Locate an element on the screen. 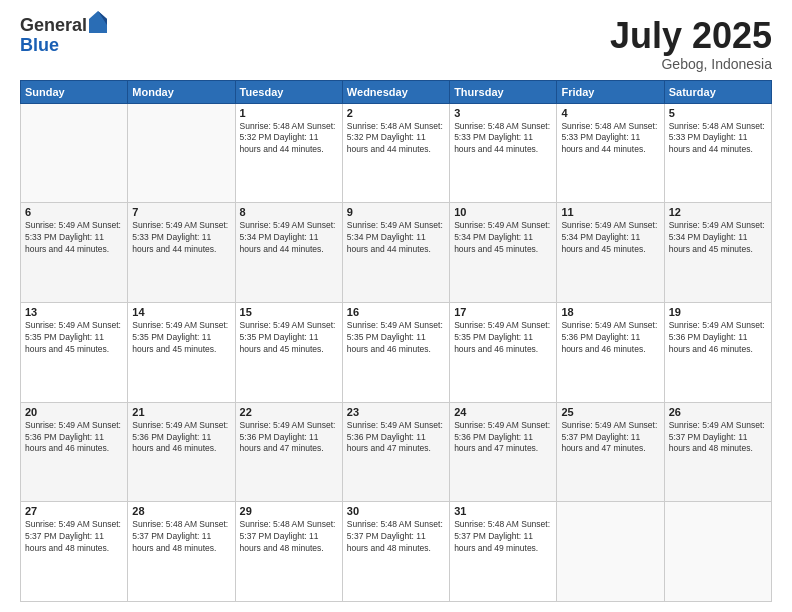 This screenshot has width=792, height=612. calendar-day-cell: 21Sunrise: 5:49 AM Sunset: 5:36 PM Dayli… is located at coordinates (182, 452).